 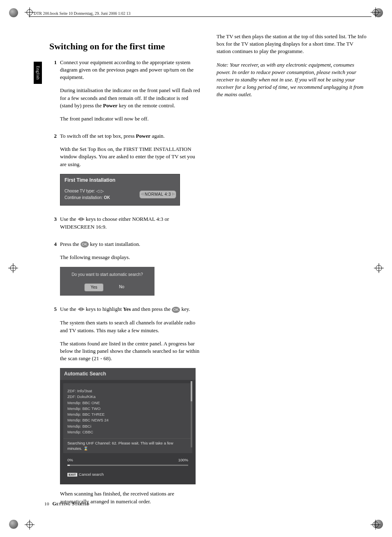 What do you see at coordinates (72, 475) in the screenshot?
I see `exit-key-icon: EXIT` at bounding box center [72, 475].